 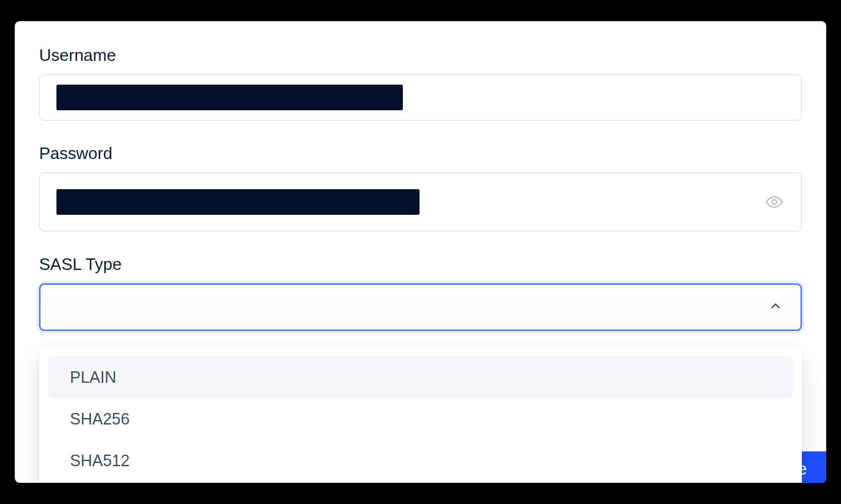 I want to click on password-label: Password, so click(x=421, y=154).